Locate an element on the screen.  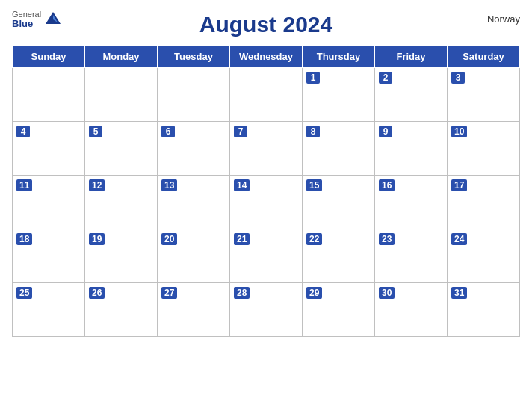
calendar-cell: 9 is located at coordinates (411, 149).